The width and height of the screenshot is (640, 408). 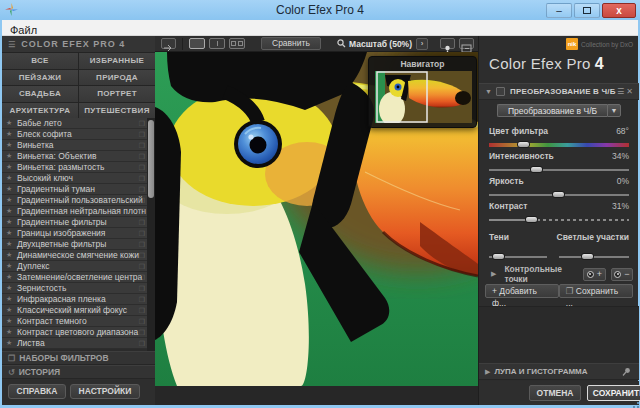 I want to click on pin-icon, so click(x=626, y=372).